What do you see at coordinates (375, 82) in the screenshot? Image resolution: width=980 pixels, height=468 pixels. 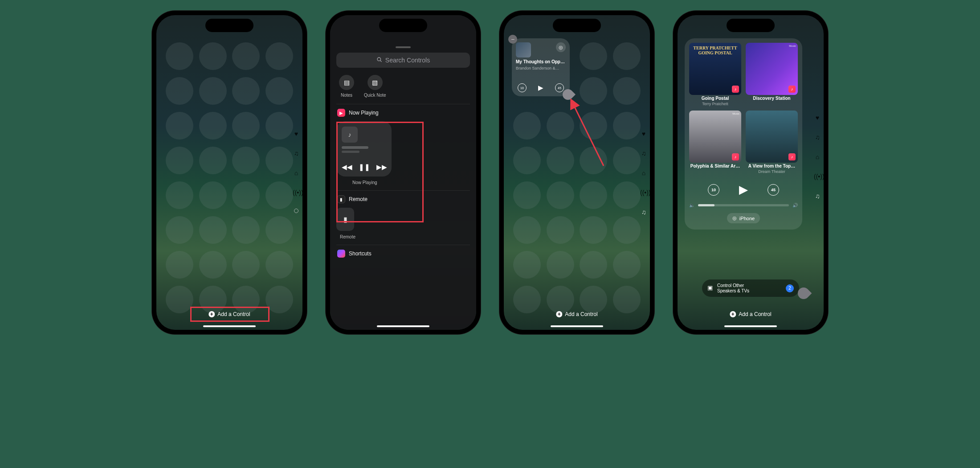 I see `quick-note-icon: ▧` at bounding box center [375, 82].